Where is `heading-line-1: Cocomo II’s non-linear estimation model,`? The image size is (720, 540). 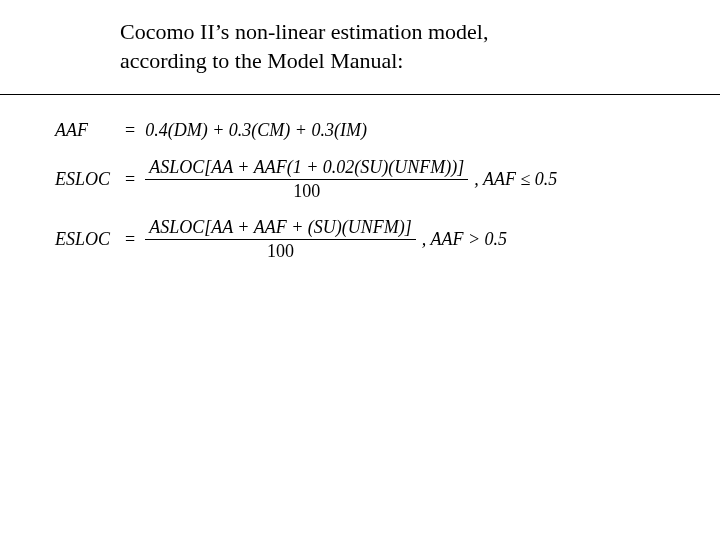 heading-line-1: Cocomo II’s non-linear estimation model, is located at coordinates (304, 32).